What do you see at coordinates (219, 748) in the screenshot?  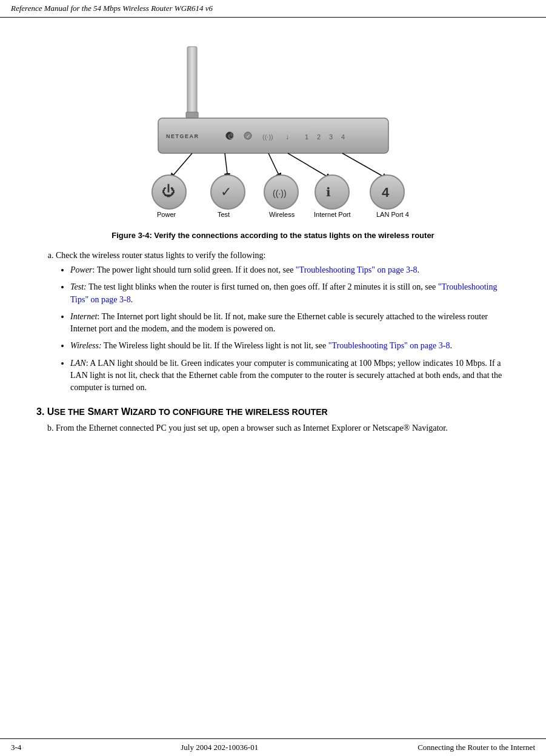 I see `footer-center: July 2004 202-10036-01` at bounding box center [219, 748].